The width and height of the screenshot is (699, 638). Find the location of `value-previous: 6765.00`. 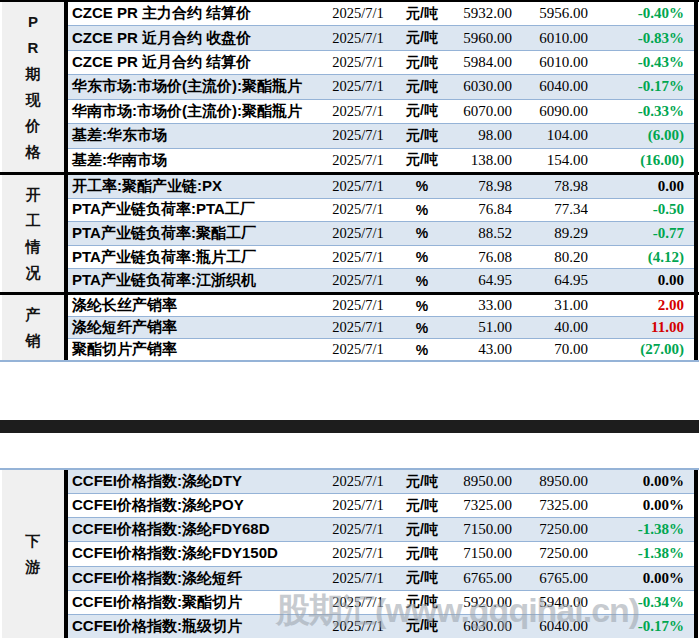

value-previous: 6765.00 is located at coordinates (550, 578).